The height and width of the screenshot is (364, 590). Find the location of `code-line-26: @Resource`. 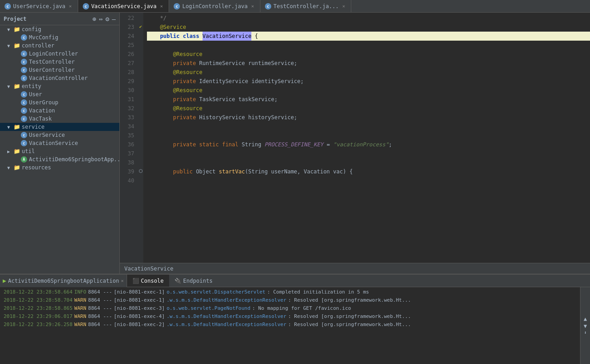

code-line-26: @Resource is located at coordinates (368, 54).